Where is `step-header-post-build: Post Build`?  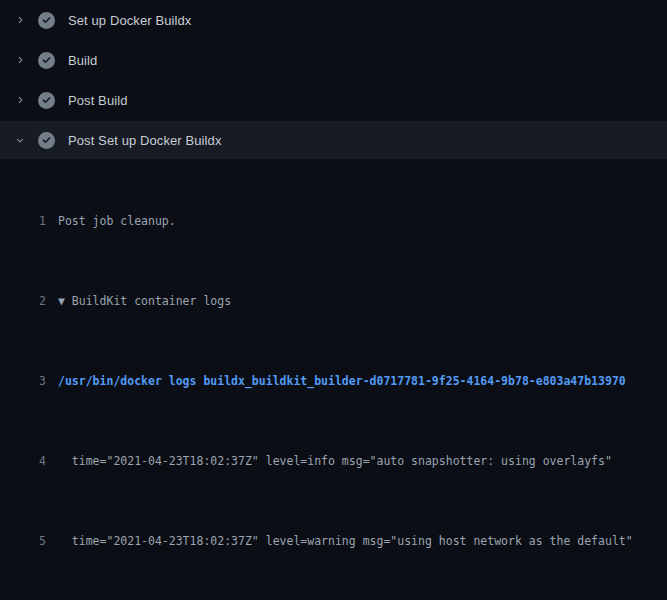
step-header-post-build: Post Build is located at coordinates (334, 100).